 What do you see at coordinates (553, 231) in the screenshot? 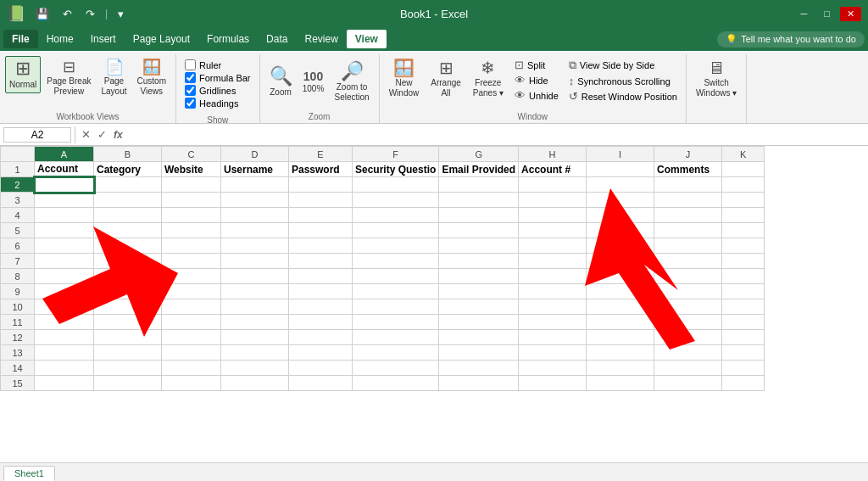
I see `cell-H5` at bounding box center [553, 231].